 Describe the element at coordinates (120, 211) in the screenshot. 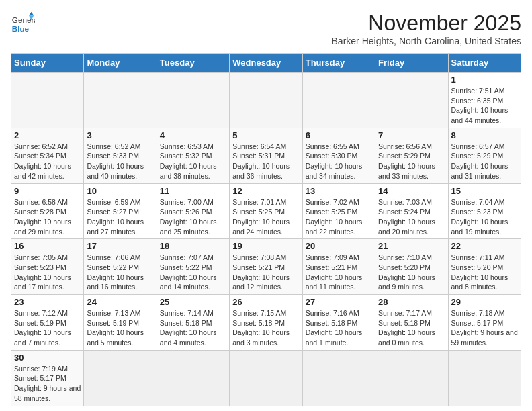

I see `calendar-cell: 10Sunrise: 6:59 AM Sunset: 5:27 PM Dayli…` at that location.